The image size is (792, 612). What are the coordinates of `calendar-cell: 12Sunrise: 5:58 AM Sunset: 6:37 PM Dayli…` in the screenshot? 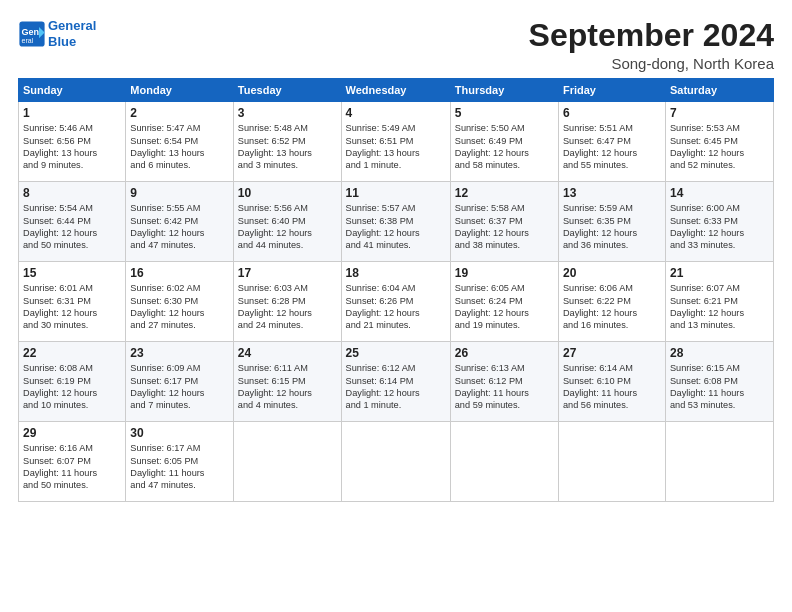 It's located at (504, 222).